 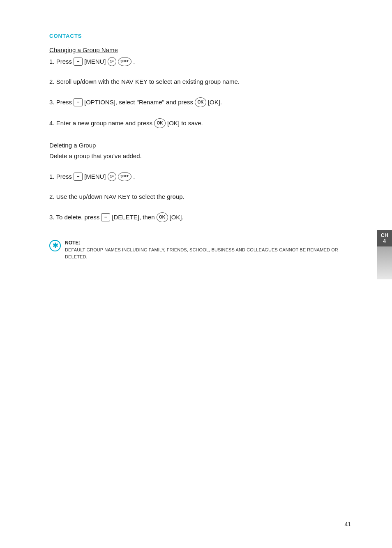 I want to click on changing-group-section: Changing a Group Name 1. Press – [MENU] …, so click(x=200, y=87).